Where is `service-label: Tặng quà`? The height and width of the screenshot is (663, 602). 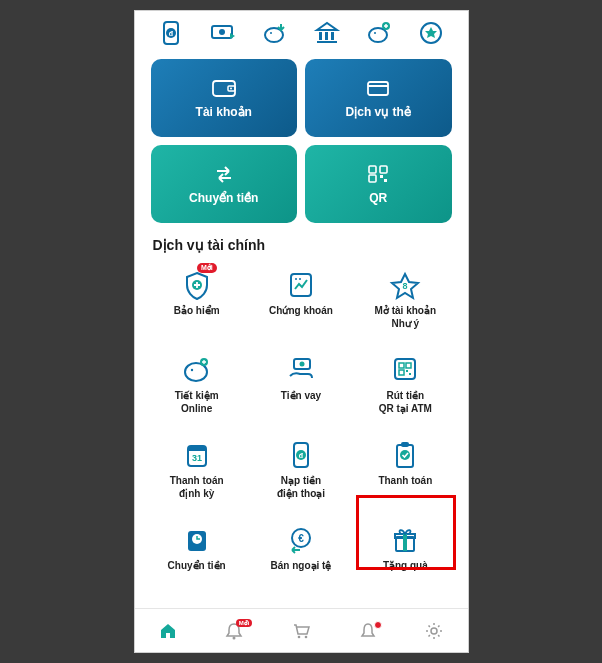
service-label: Tặng quà is located at coordinates (406, 572).